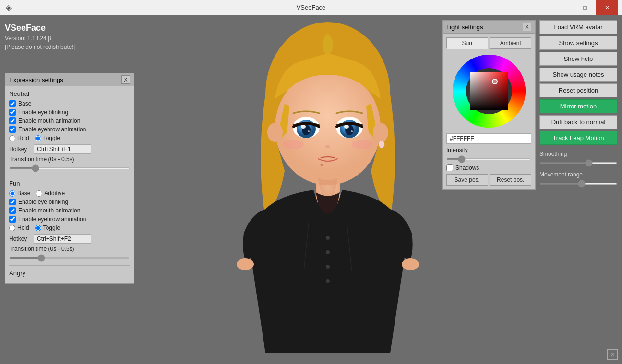  Describe the element at coordinates (578, 184) in the screenshot. I see `movement-range-slider` at that location.